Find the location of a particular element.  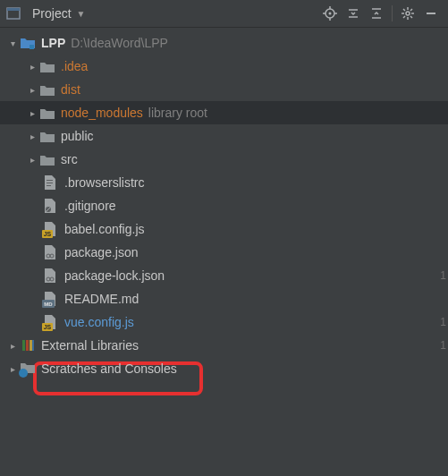

collapse-all-button is located at coordinates (376, 13).